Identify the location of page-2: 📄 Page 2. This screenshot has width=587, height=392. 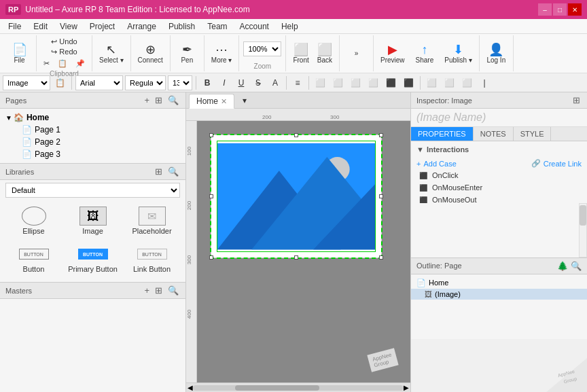
(92, 142).